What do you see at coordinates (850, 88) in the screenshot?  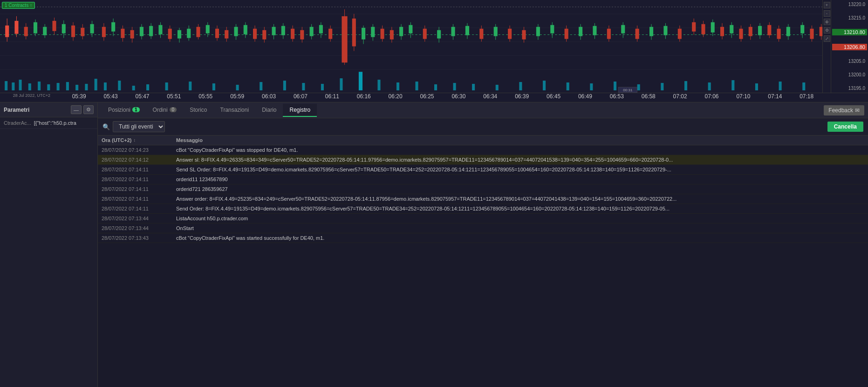 I see `price-label-5: 13195.0` at bounding box center [850, 88].